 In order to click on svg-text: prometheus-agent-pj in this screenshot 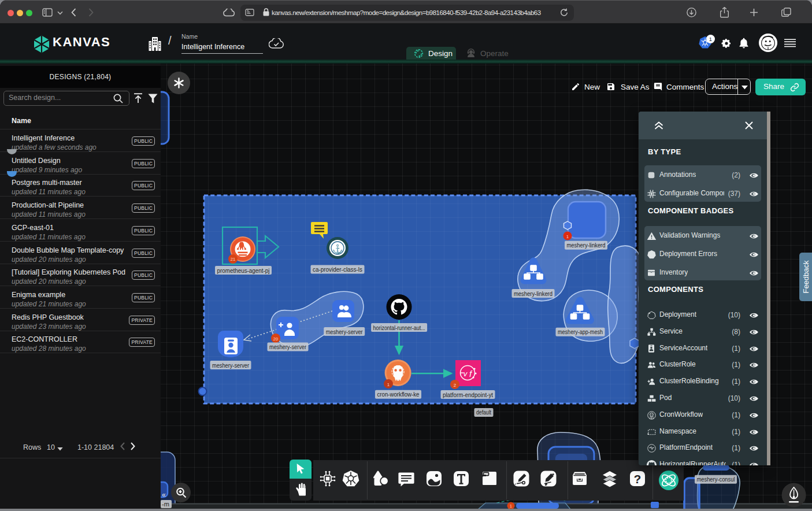, I will do `click(244, 271)`.